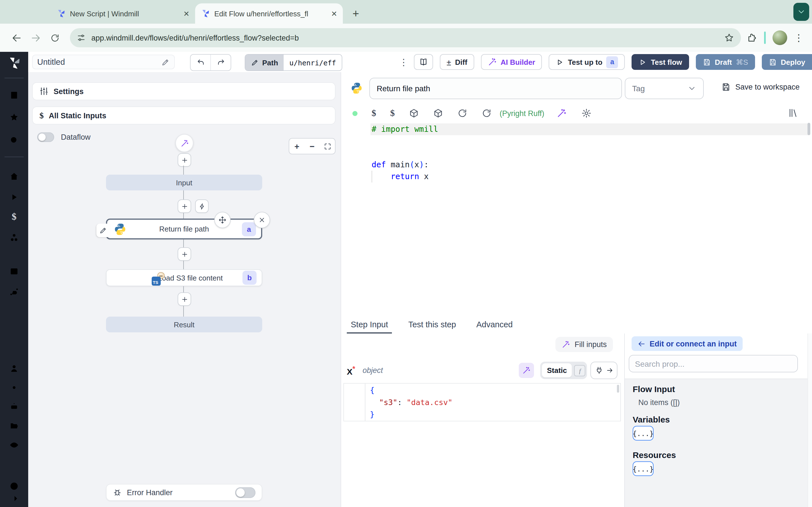 The image size is (812, 507). What do you see at coordinates (14, 63) in the screenshot?
I see `windmill-logo` at bounding box center [14, 63].